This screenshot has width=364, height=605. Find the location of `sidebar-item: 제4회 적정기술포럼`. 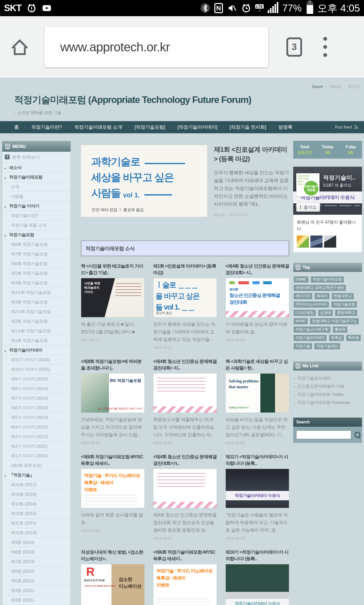

sidebar-item: 제4회 적정기술포럼 is located at coordinates (36, 283).